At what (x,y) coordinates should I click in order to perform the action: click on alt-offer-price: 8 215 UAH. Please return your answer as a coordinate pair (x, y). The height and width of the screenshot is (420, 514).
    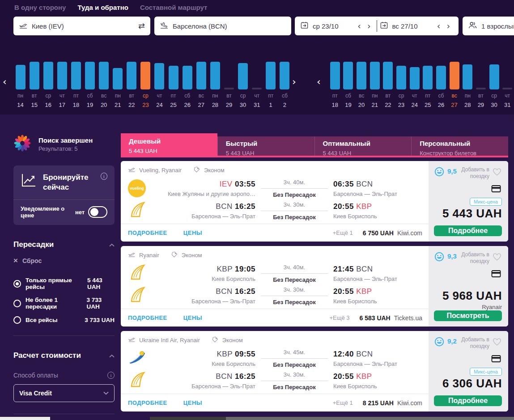
    Looking at the image, I should click on (378, 403).